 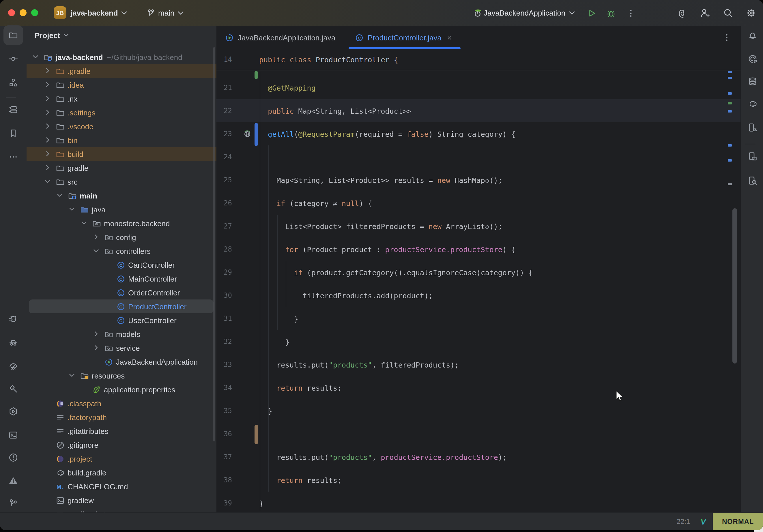 What do you see at coordinates (122, 500) in the screenshot?
I see `tree-item-gradlew: gradlew` at bounding box center [122, 500].